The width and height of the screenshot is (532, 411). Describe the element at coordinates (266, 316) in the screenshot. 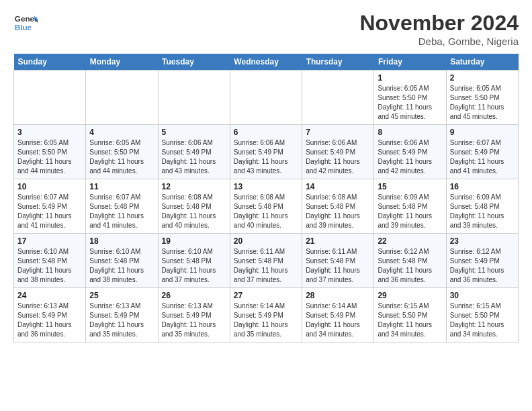

I see `day-cell-27: 27Sunrise: 6:14 AM Sunset: 5:49 PM Dayli…` at that location.